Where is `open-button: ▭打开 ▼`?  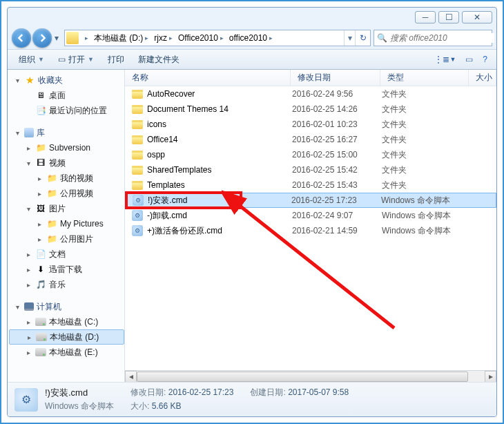
open-button: ▭打开 ▼ is located at coordinates (76, 59).